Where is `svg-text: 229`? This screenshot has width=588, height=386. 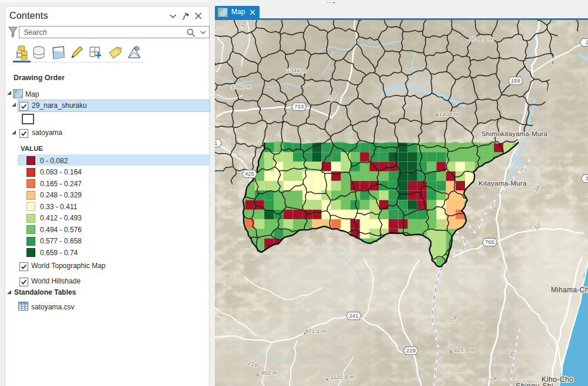 svg-text: 229 is located at coordinates (411, 350).